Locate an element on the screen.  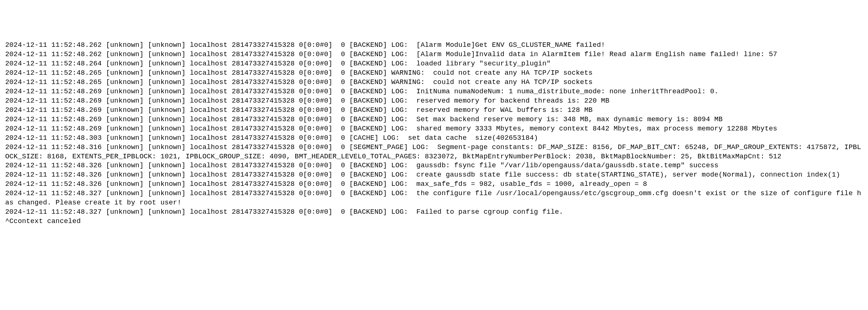
log-line: 2024-12-11 11:52:48.316 [unknown] [unkno… is located at coordinates (434, 152).